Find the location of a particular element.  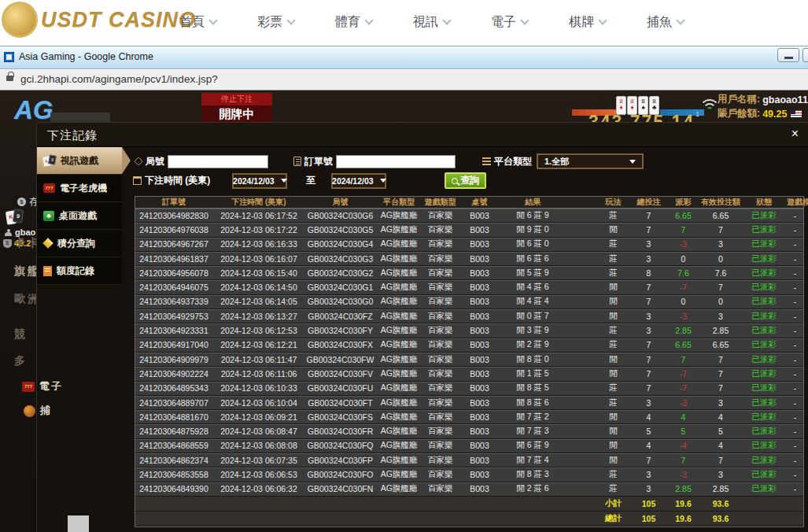

cell-time: 2024-12-03 06:14:50 is located at coordinates (259, 287).